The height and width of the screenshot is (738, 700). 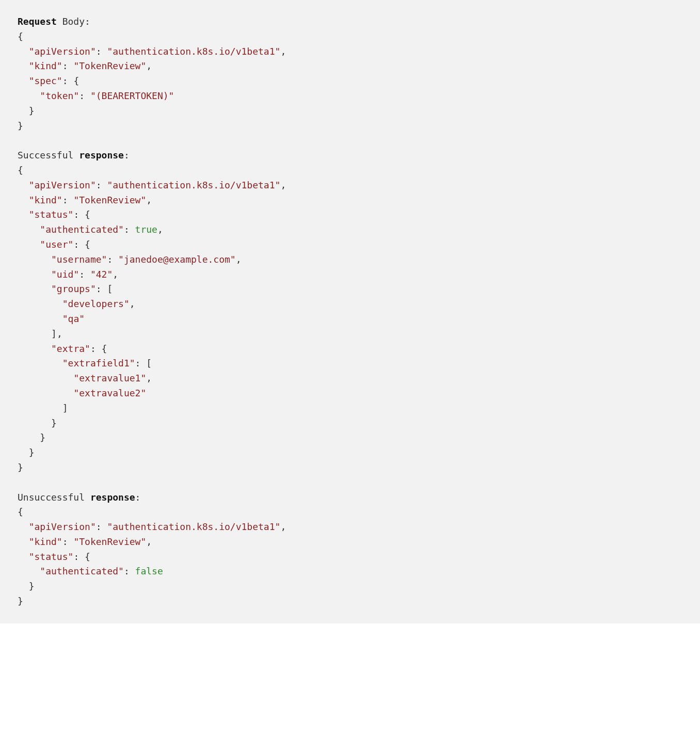 I want to click on json-value-extravalue1: "extravalue1", so click(x=109, y=378).